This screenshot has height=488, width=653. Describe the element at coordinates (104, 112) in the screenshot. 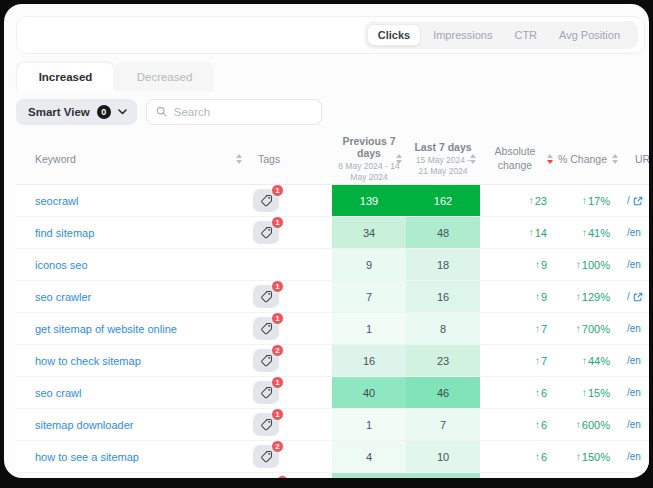

I see `smart-view-count-badge: 0` at that location.